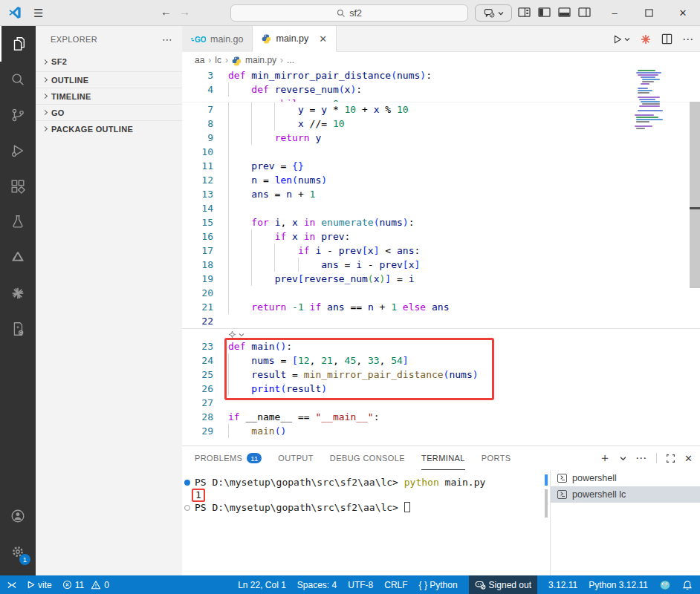 The height and width of the screenshot is (594, 700). What do you see at coordinates (660, 94) in the screenshot?
I see `minimap` at bounding box center [660, 94].